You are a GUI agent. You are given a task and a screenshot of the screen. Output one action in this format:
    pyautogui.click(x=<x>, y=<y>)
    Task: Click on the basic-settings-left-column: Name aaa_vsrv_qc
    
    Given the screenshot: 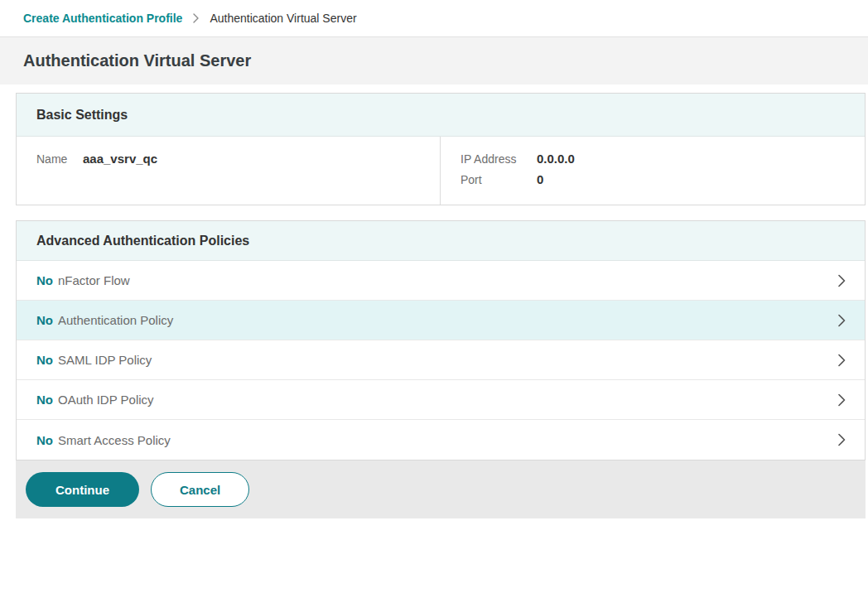 What is the action you would take?
    pyautogui.click(x=229, y=171)
    